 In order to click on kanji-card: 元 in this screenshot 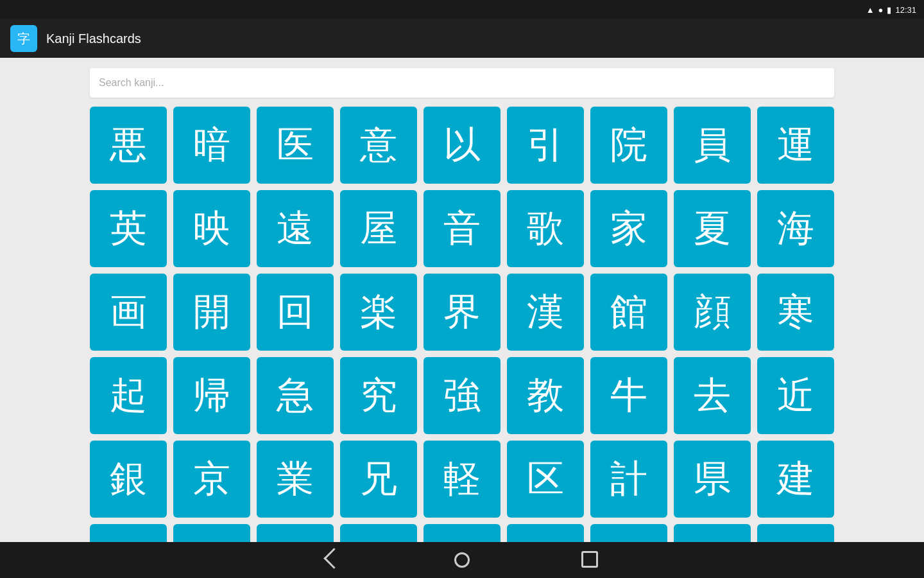, I will do `click(462, 533)`.